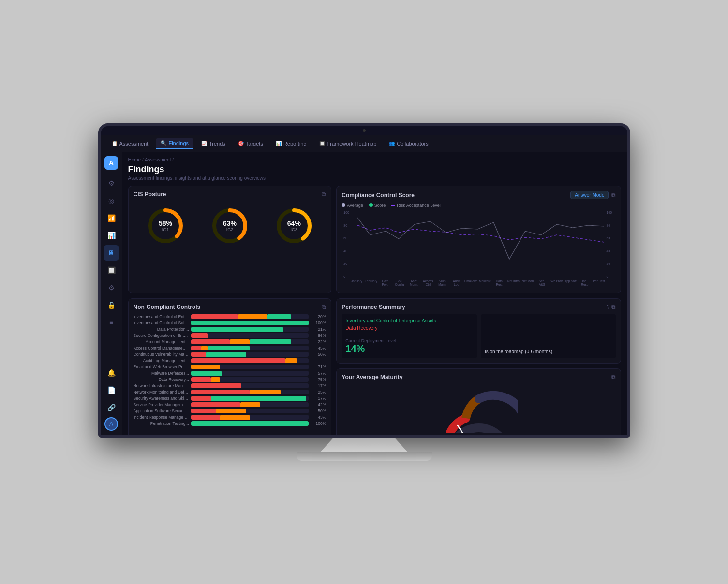  What do you see at coordinates (479, 331) in the screenshot?
I see `performance-summary-card: Performance Summary ? ⧉ Invent` at bounding box center [479, 331].